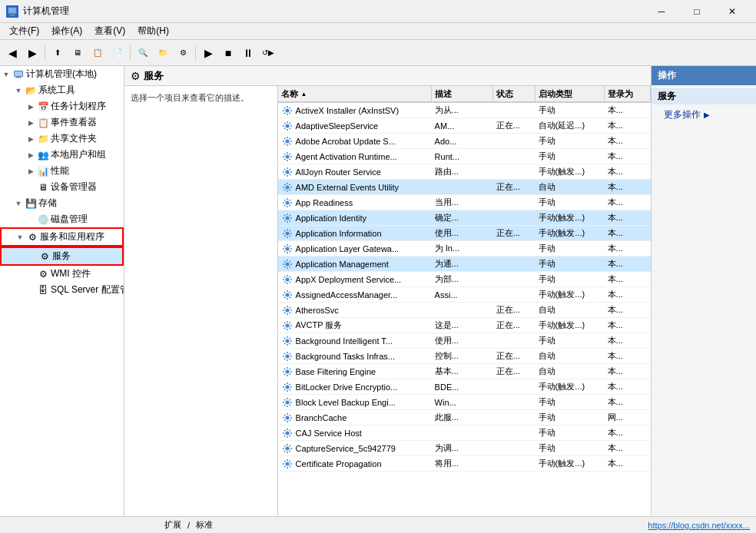 This screenshot has height=533, width=756. What do you see at coordinates (464, 433) in the screenshot?
I see `table-row: CAJ Service Host 手动 本...` at bounding box center [464, 433].